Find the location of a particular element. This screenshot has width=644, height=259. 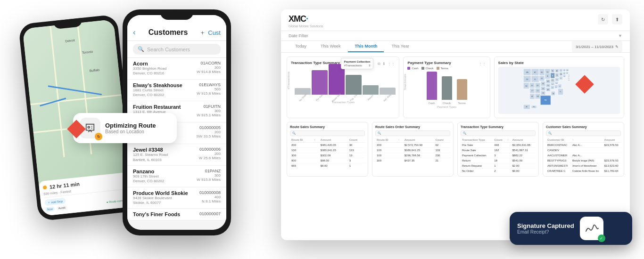

chart-menu-icon: ⋮⋮ is located at coordinates (391, 64).